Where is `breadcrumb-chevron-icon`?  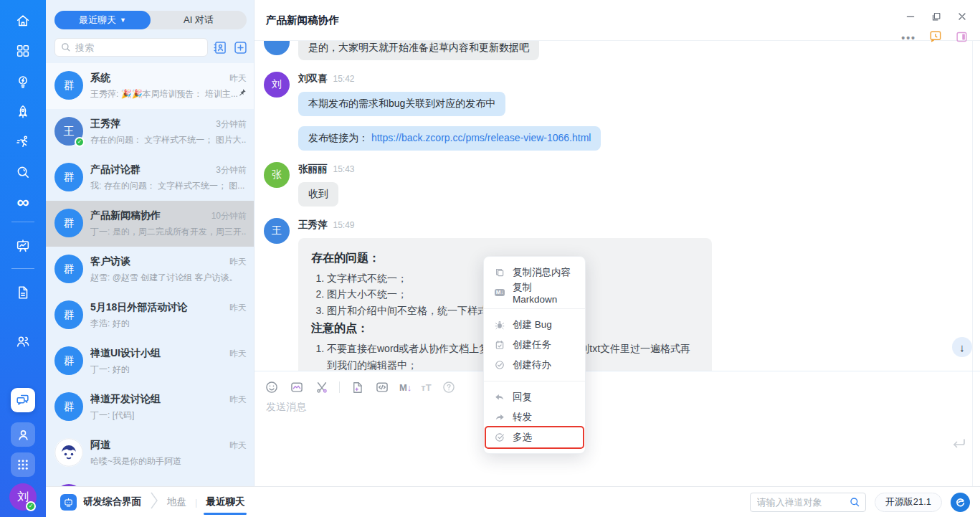
breadcrumb-chevron-icon is located at coordinates (154, 502).